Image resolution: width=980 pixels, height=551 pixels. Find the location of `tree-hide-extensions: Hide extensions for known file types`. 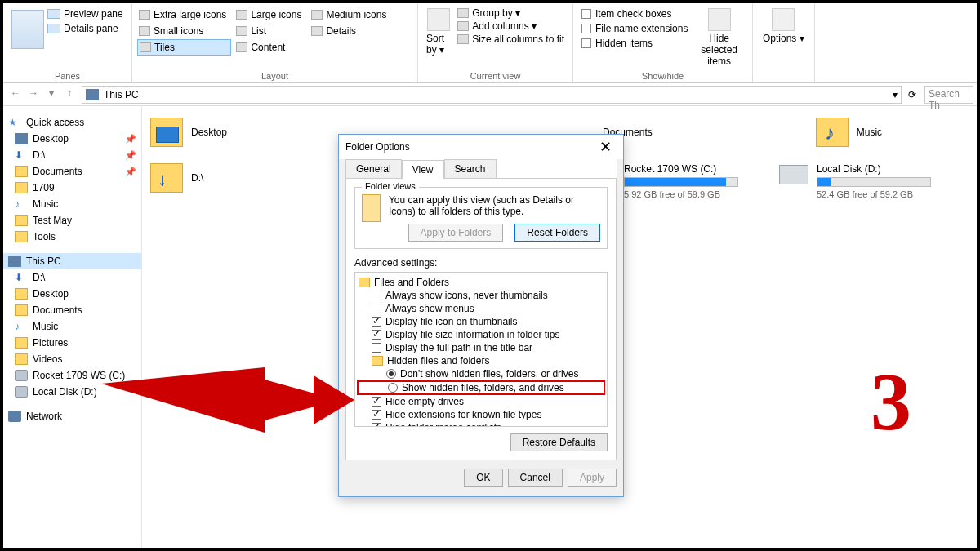

tree-hide-extensions: Hide extensions for known file types is located at coordinates (481, 415).